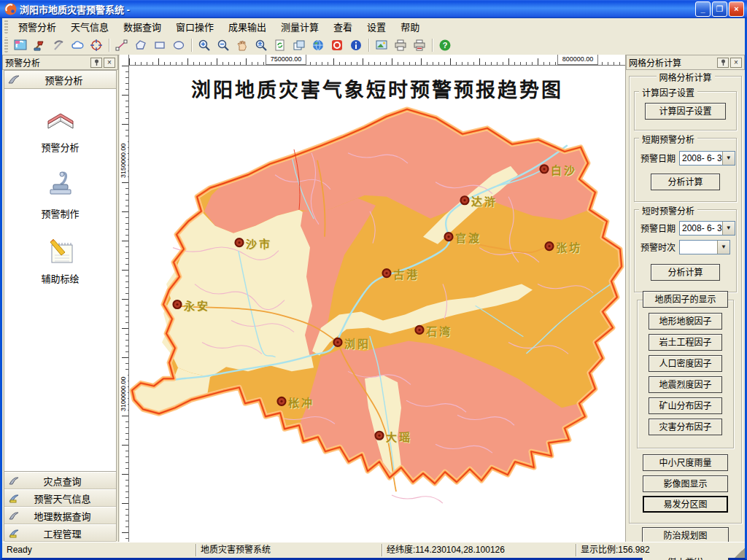  What do you see at coordinates (6, 45) in the screenshot?
I see `toolbar-grip` at bounding box center [6, 45].